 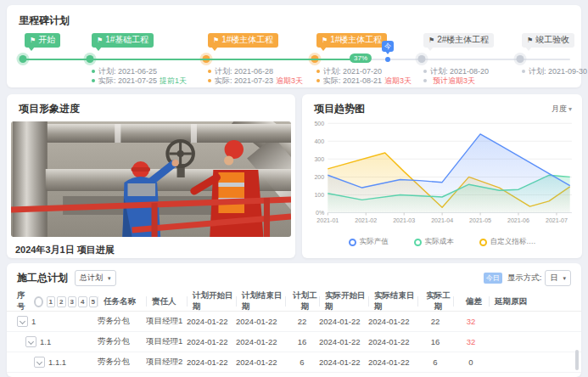 I want to click on trend-chart: 5004003002001000%2021-012021-022021-0320…, so click(x=443, y=178).